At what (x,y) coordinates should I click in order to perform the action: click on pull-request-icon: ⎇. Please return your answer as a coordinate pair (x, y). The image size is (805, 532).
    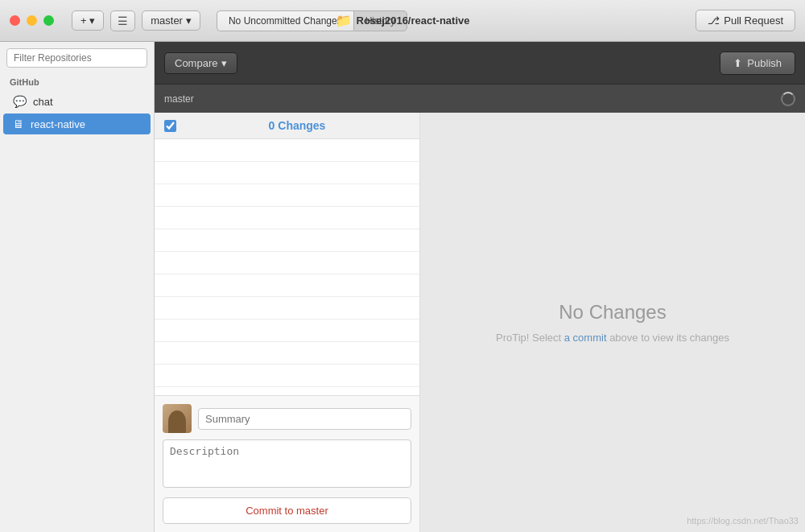
    Looking at the image, I should click on (713, 21).